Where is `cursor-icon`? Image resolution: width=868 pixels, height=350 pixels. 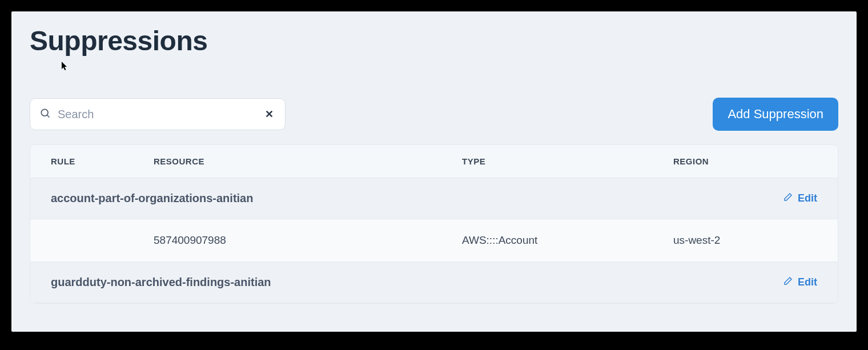
cursor-icon is located at coordinates (65, 67).